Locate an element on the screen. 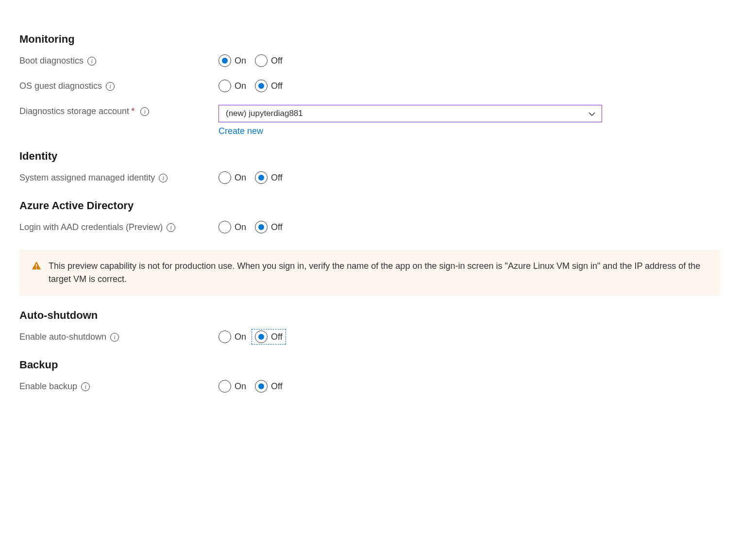 This screenshot has height=560, width=740. section-heading-aad: Azure Active Directory is located at coordinates (370, 206).